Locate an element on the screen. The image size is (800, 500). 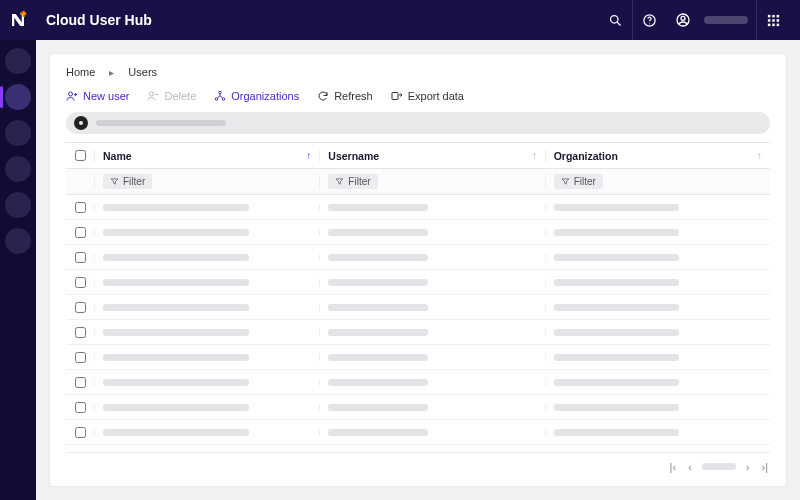
pager-prev-button: ‹ is located at coordinates (690, 467).